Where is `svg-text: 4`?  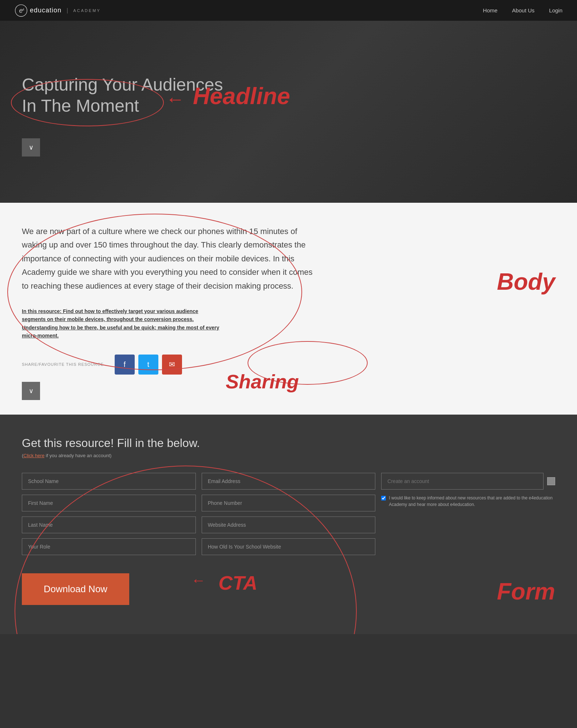 svg-text: 4 is located at coordinates (23, 9).